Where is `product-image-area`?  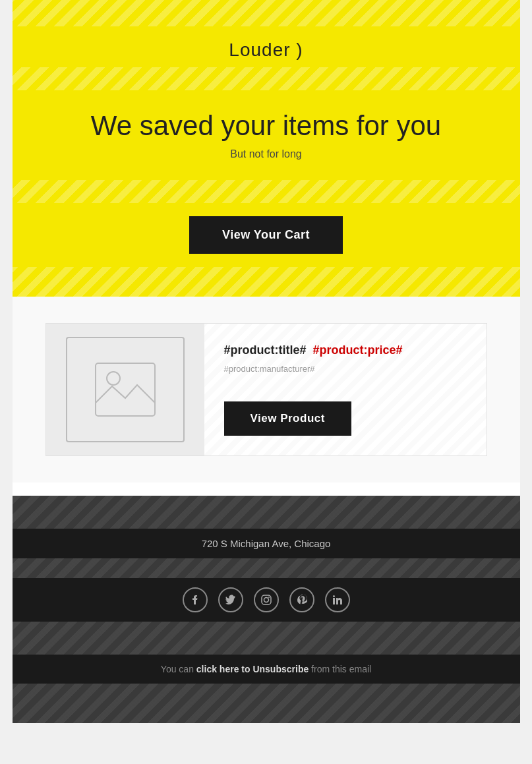 product-image-area is located at coordinates (125, 390).